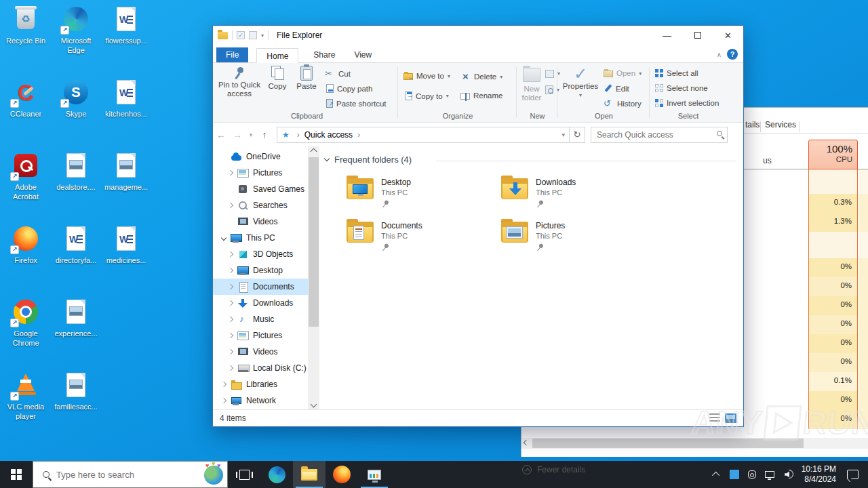 This screenshot has height=488, width=868. What do you see at coordinates (241, 35) in the screenshot?
I see `qat-properties-icon: ✓` at bounding box center [241, 35].